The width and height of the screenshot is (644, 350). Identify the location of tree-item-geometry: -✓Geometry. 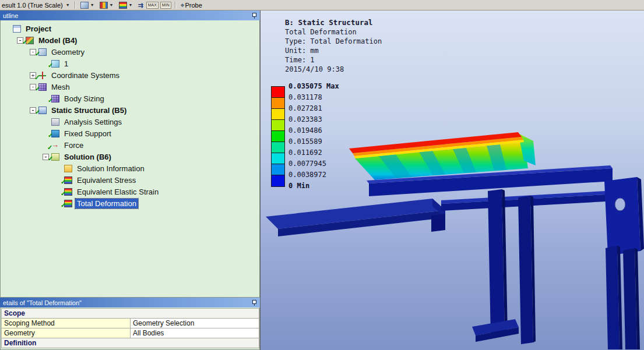
(130, 52).